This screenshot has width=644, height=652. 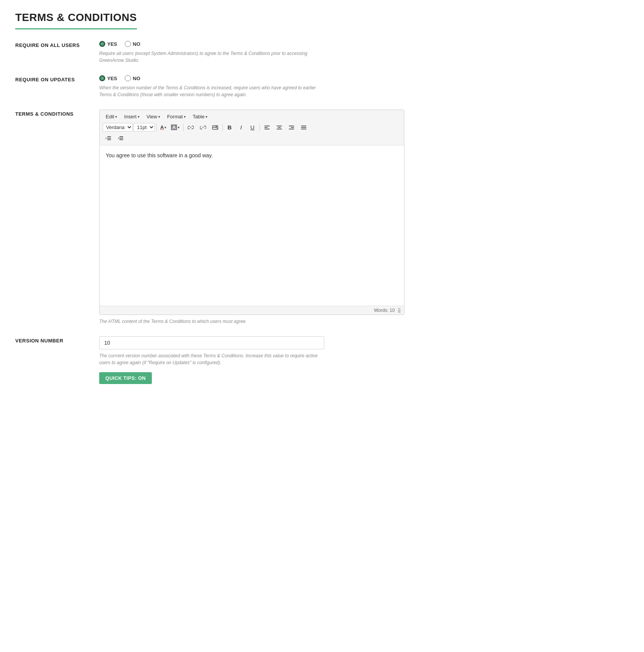 What do you see at coordinates (102, 44) in the screenshot?
I see `require-all-users-yes-radio` at bounding box center [102, 44].